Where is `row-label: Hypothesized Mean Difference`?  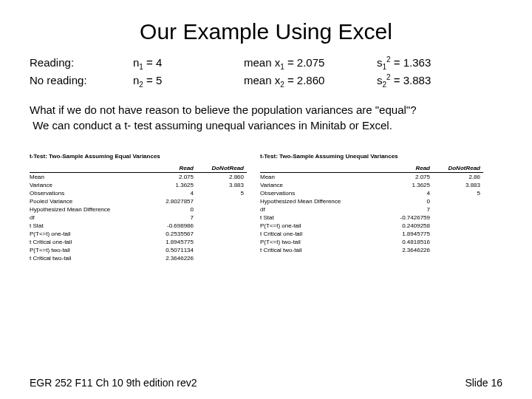 row-label: Hypothesized Mean Difference is located at coordinates (321, 201).